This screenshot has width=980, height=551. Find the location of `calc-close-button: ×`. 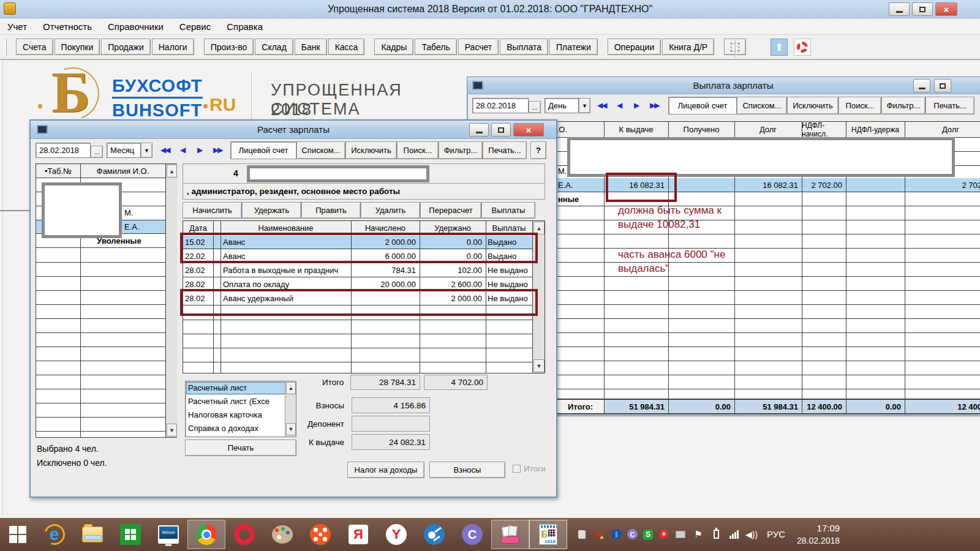

calc-close-button: × is located at coordinates (529, 130).